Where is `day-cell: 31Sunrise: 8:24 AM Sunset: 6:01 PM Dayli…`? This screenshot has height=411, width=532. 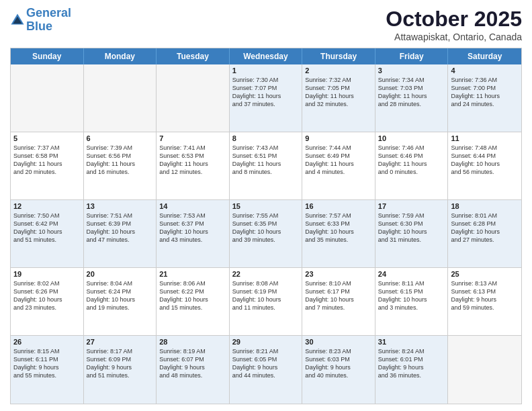 day-cell: 31Sunrise: 8:24 AM Sunset: 6:01 PM Dayli… is located at coordinates (412, 369).